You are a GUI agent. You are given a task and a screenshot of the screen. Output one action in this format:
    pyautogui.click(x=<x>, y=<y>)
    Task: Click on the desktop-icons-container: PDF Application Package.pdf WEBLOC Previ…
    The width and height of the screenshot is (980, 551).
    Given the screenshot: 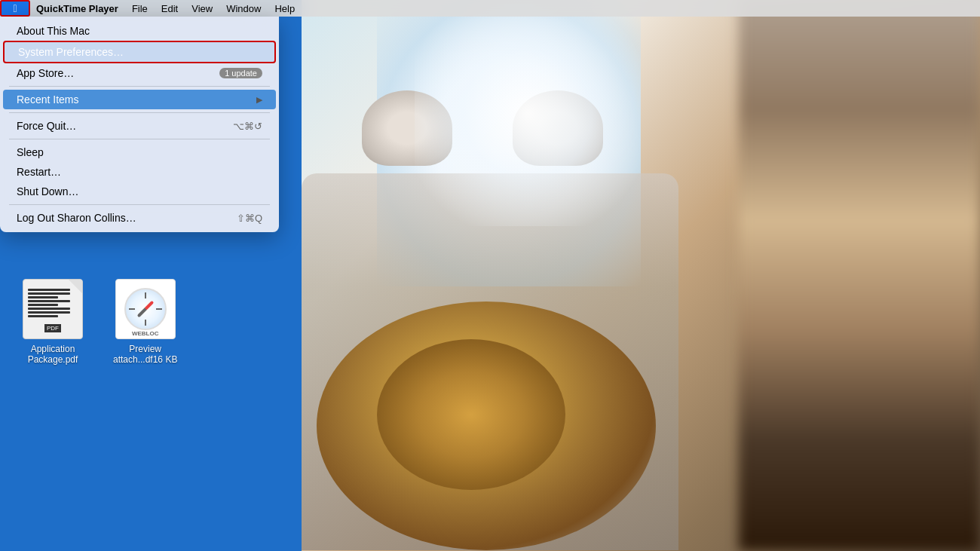 What is the action you would take?
    pyautogui.click(x=151, y=322)
    